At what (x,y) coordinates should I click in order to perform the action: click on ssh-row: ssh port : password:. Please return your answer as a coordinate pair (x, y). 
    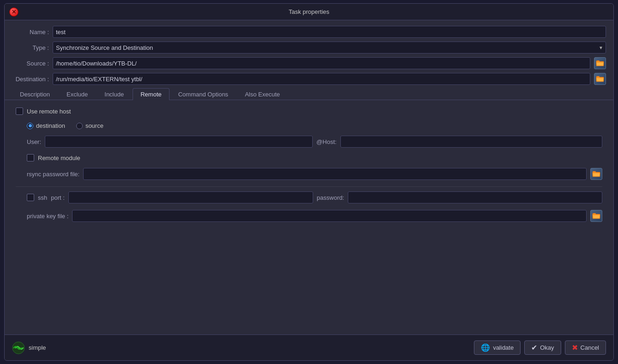
    Looking at the image, I should click on (315, 197).